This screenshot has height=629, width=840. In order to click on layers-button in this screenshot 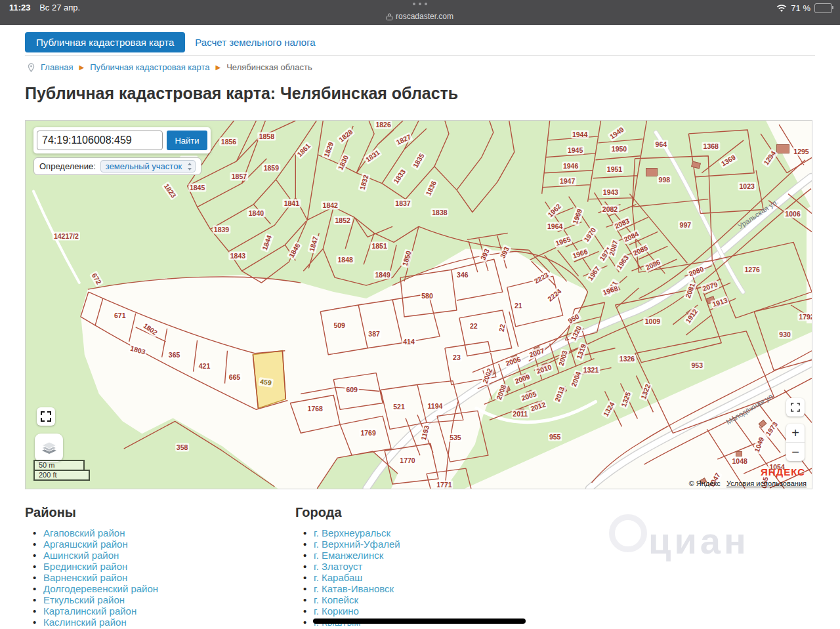, I will do `click(49, 447)`.